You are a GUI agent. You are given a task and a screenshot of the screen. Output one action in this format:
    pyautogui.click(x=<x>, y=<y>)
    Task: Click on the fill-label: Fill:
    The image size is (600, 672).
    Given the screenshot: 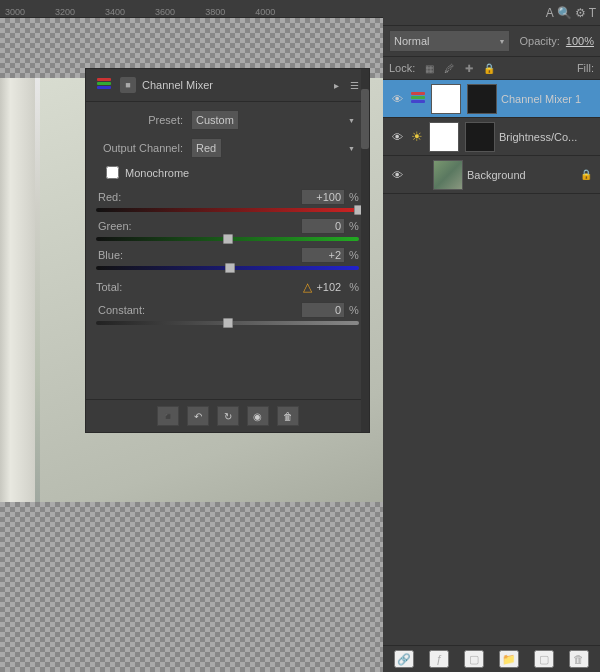 What is the action you would take?
    pyautogui.click(x=586, y=68)
    